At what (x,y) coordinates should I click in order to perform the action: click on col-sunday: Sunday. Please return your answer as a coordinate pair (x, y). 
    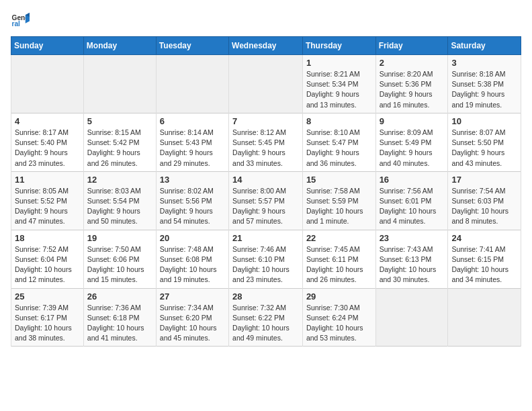
    Looking at the image, I should click on (48, 46).